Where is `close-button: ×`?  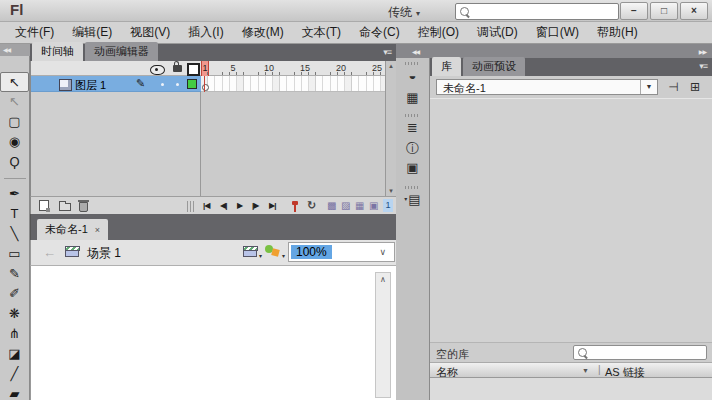
close-button: × is located at coordinates (694, 11).